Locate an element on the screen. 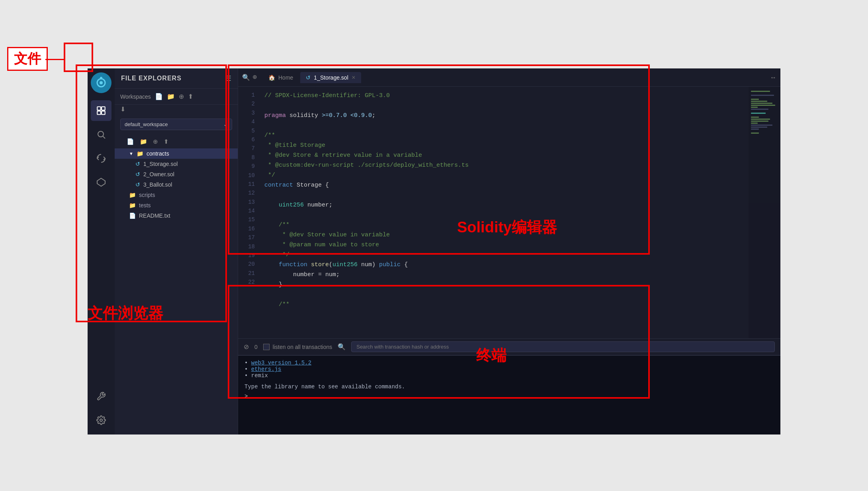 Image resolution: width=868 pixels, height=491 pixels. editor-more-icon: ↔ is located at coordinates (773, 78).